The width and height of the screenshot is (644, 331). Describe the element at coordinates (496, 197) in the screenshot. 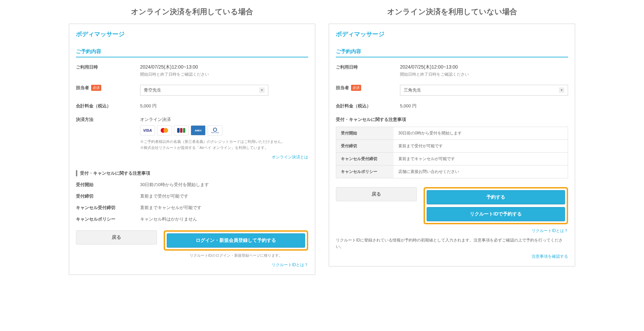

I see `reserve-button: 予約する` at that location.